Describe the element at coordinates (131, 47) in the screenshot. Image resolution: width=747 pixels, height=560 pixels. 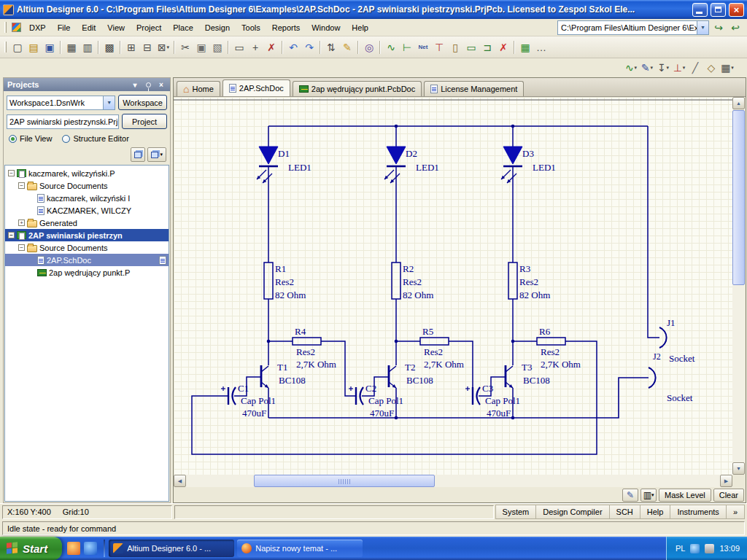
I see `zoom-window-icon: ⊞` at that location.